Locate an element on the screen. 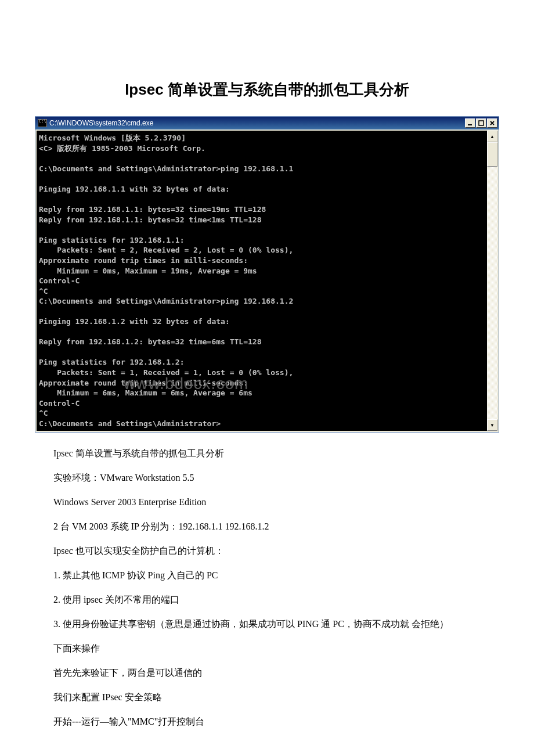 The height and width of the screenshot is (756, 534). scroll-down-button: ▼ is located at coordinates (492, 425).